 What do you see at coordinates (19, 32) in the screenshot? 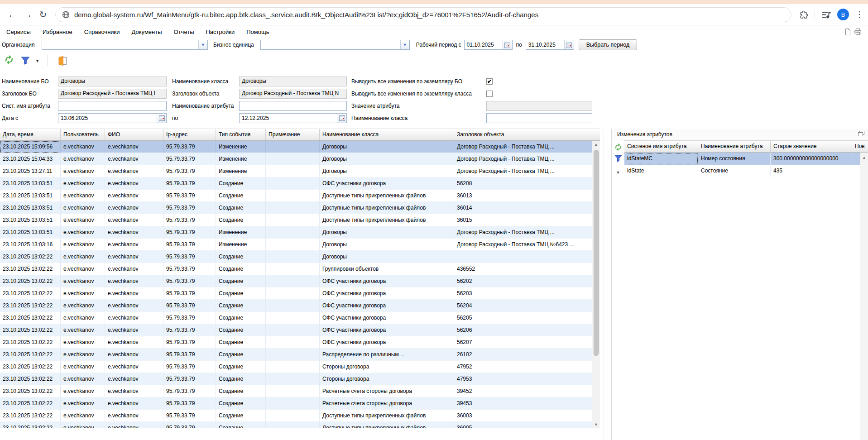
I see `menu-item: Сервисы` at bounding box center [19, 32].